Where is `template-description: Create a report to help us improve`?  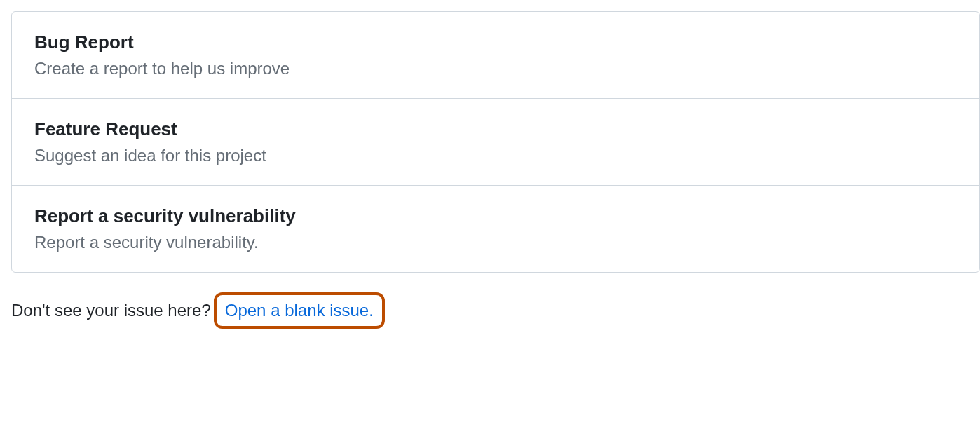 template-description: Create a report to help us improve is located at coordinates (496, 69).